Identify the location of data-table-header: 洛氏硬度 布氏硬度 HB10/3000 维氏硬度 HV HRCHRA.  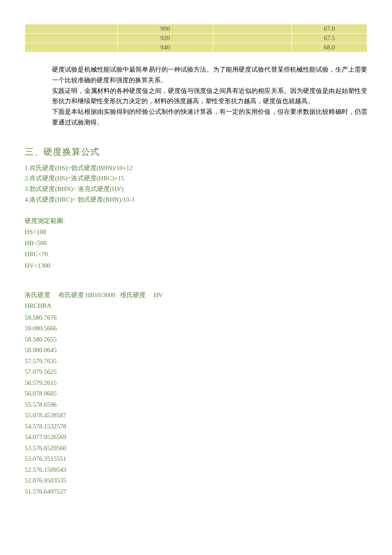
(196, 301).